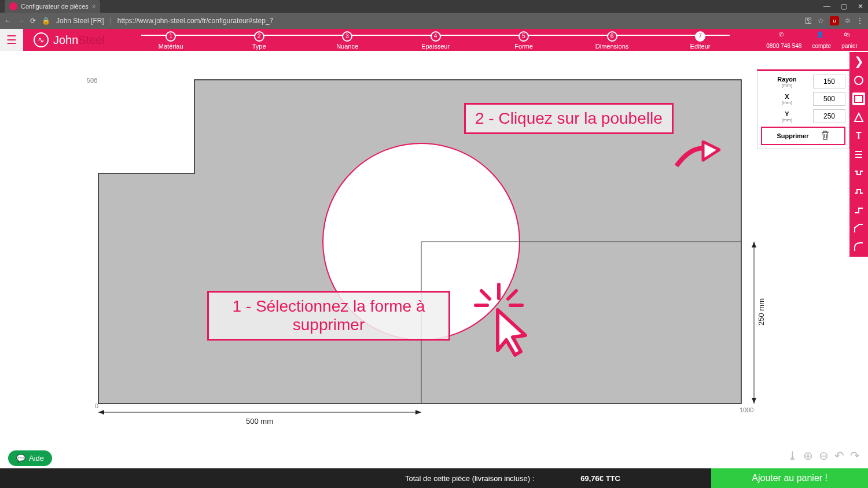 This screenshot has width=868, height=488. Describe the element at coordinates (834, 21) in the screenshot. I see `extension-badge: u` at that location.